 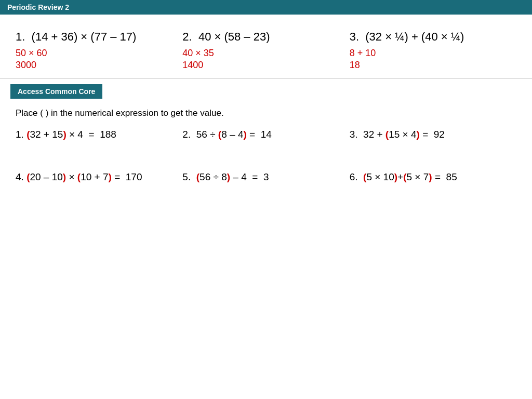 What do you see at coordinates (64, 177) in the screenshot?
I see `cc-p4-close1: )` at bounding box center [64, 177].